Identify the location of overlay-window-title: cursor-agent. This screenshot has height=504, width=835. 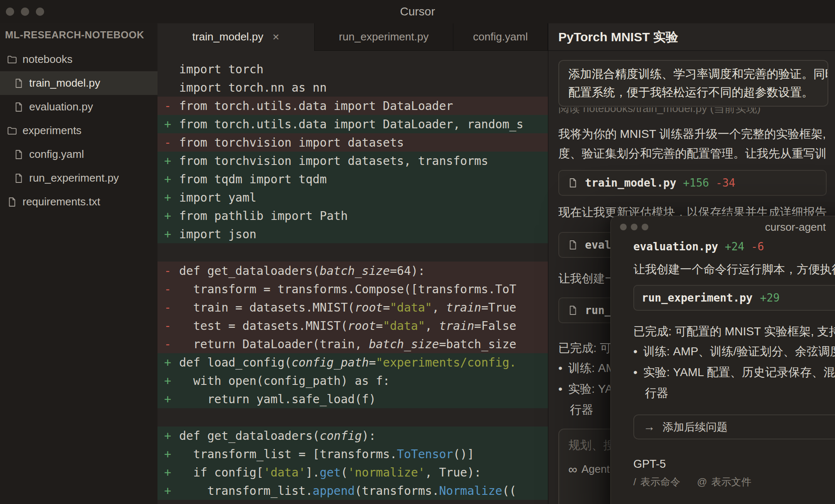
(795, 227).